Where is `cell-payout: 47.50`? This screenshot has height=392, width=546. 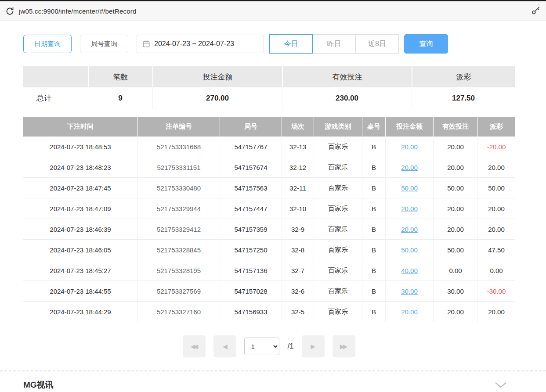
cell-payout: 47.50 is located at coordinates (496, 250).